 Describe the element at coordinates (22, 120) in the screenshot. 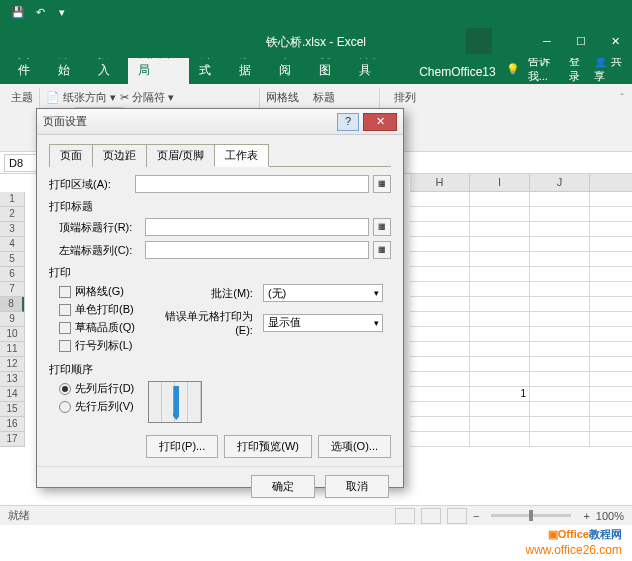

I see `ribbon-group-themes: 主题` at that location.